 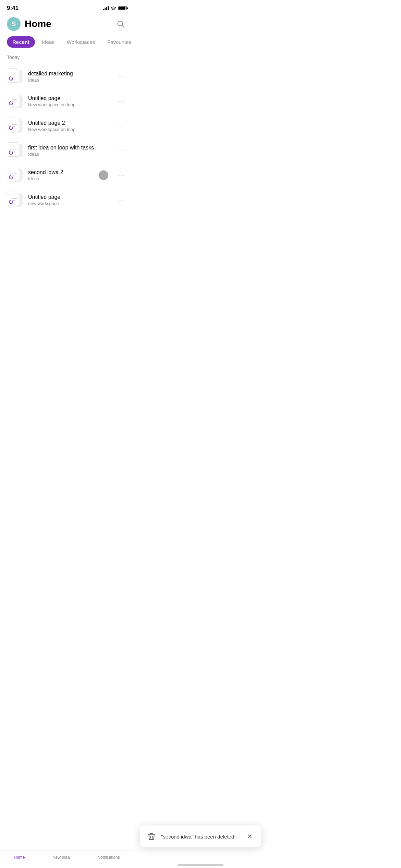 What do you see at coordinates (121, 175) in the screenshot?
I see `item-more-button-5: ···` at bounding box center [121, 175].